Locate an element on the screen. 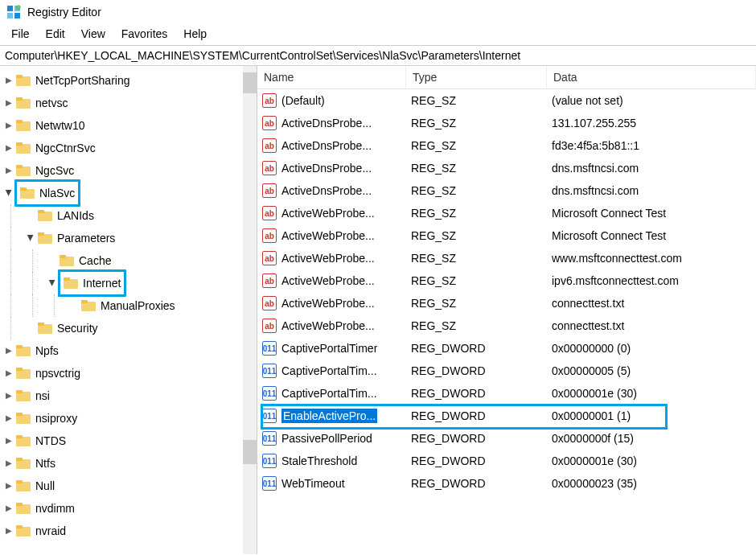 The width and height of the screenshot is (756, 555). value-row: 011CaptivePortalTimerREG_DWORD0x00000000… is located at coordinates (507, 348).